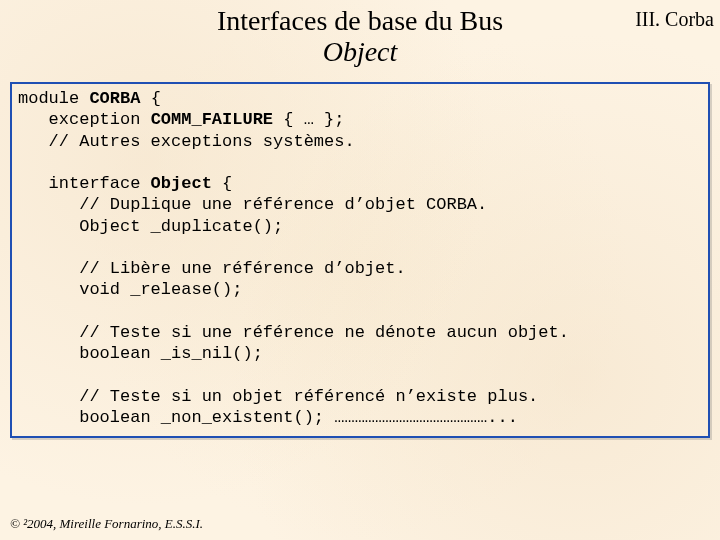  What do you see at coordinates (278, 396) in the screenshot?
I see `code-line-11: // Teste si un objet référencé n’existe …` at bounding box center [278, 396].